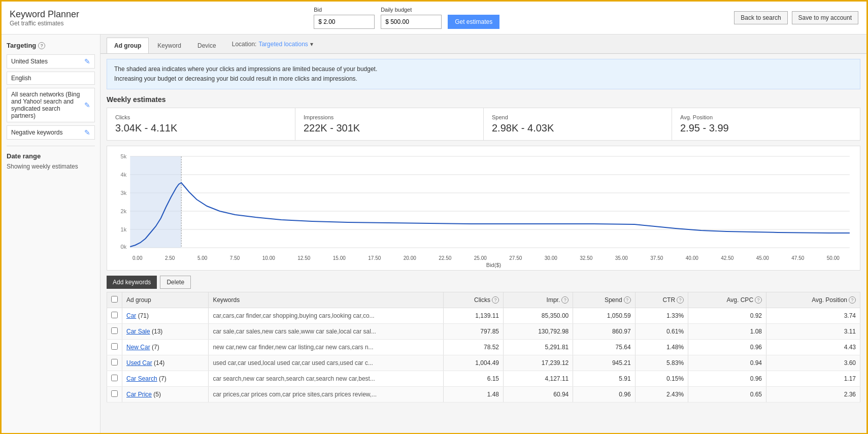  Describe the element at coordinates (128, 46) in the screenshot. I see `tab-ad-group: Ad group` at that location.